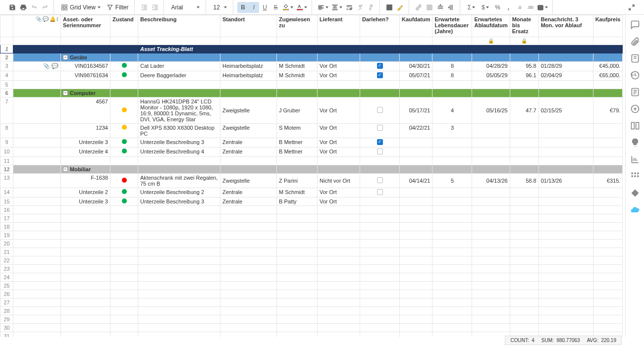 This screenshot has width=644, height=347. Describe the element at coordinates (220, 7) in the screenshot. I see `font-size-select: 12` at that location.